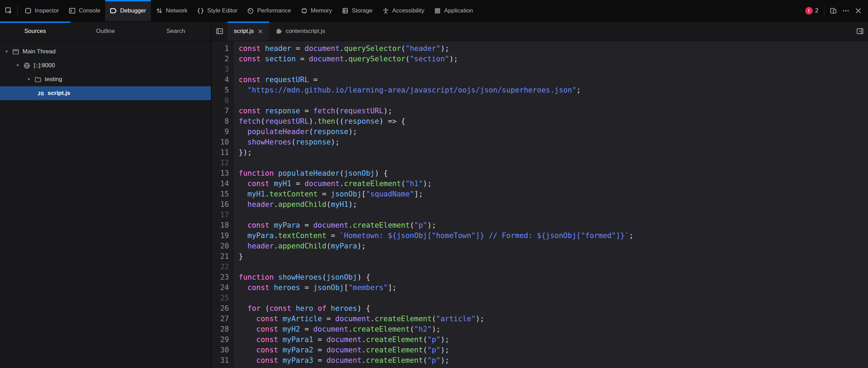 This screenshot has width=868, height=368. Describe the element at coordinates (223, 152) in the screenshot. I see `line-number: 11` at that location.